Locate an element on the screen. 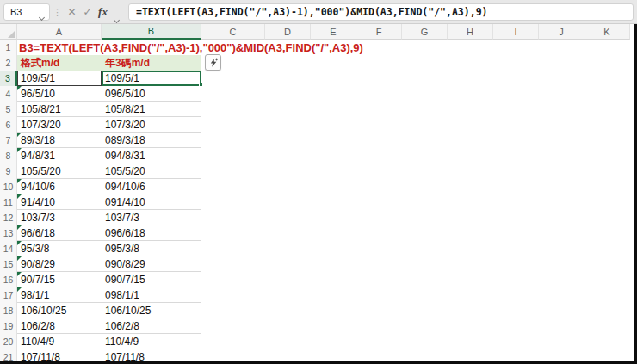 The width and height of the screenshot is (637, 364). row-header-4: 4 is located at coordinates (9, 94).